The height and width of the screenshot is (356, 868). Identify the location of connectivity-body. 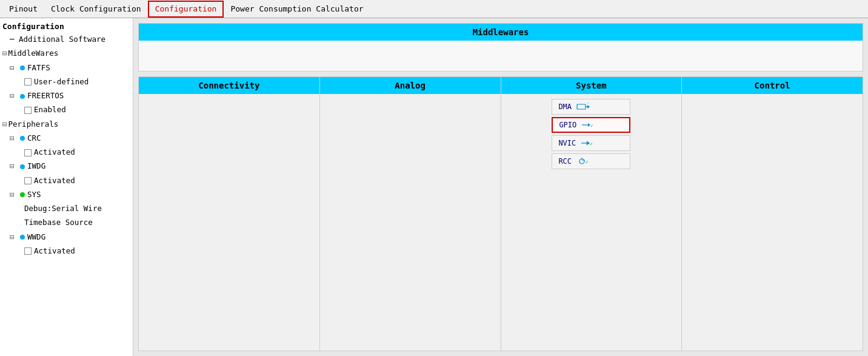
(229, 222).